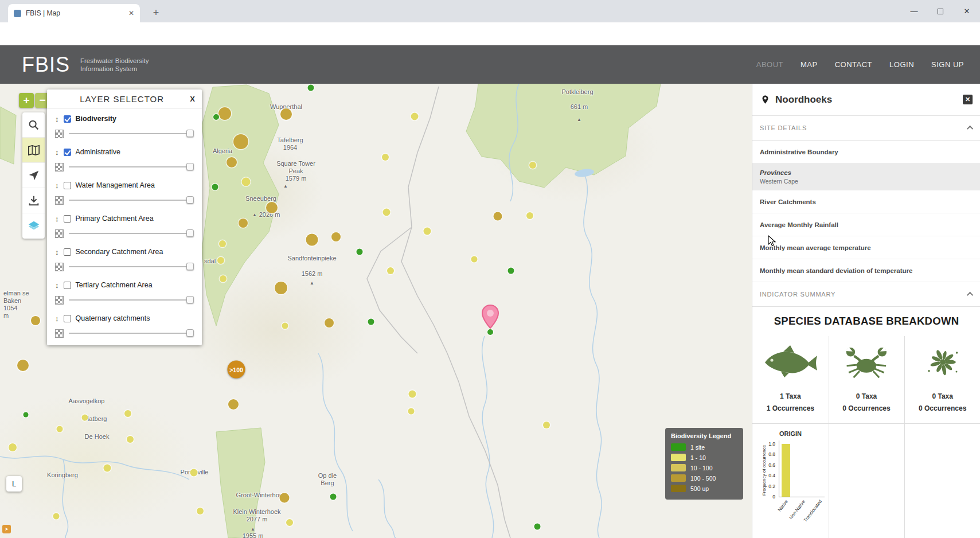 This screenshot has height=538, width=980. I want to click on close-panel-icon: ✕, so click(968, 100).